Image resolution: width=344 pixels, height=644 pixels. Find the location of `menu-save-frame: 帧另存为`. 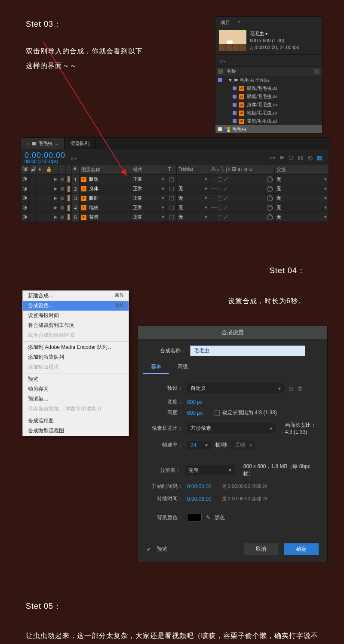

menu-save-frame: 帧另存为 is located at coordinates (76, 389).